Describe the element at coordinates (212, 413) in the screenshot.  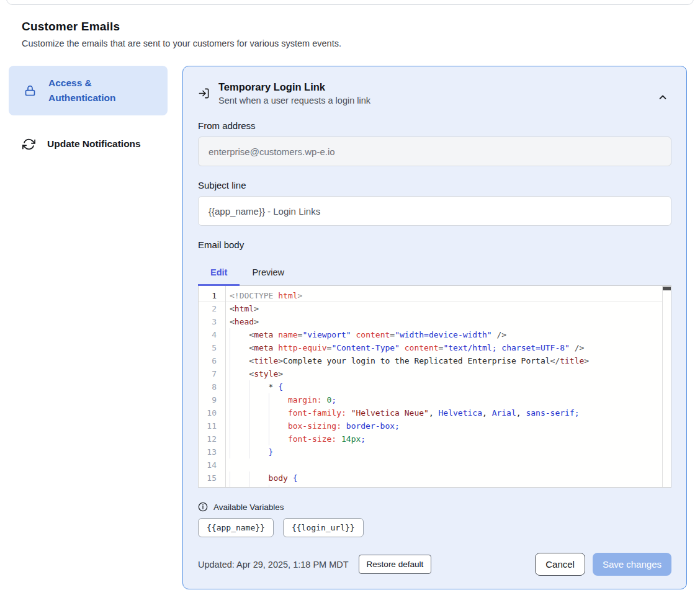
I see `line-number: 10` at that location.